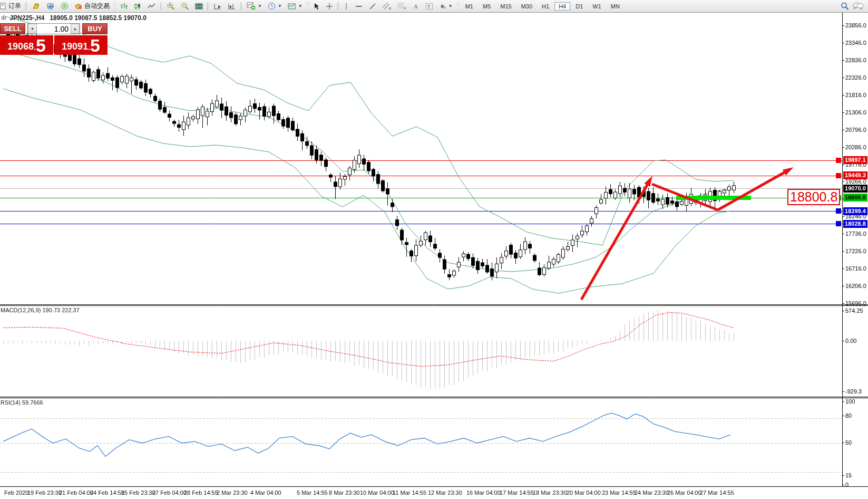 The image size is (868, 499). Describe the element at coordinates (329, 6) in the screenshot. I see `crosshair-button` at that location.